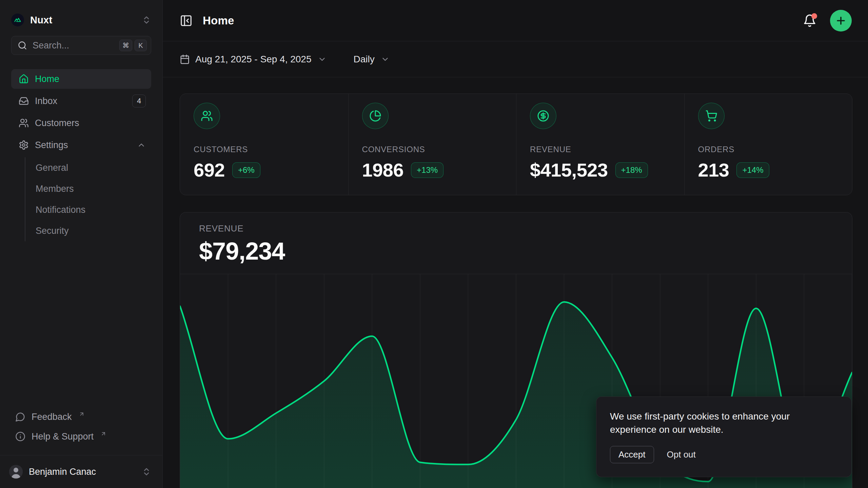  What do you see at coordinates (753, 170) in the screenshot?
I see `stat-delta-badge: +14%` at bounding box center [753, 170].